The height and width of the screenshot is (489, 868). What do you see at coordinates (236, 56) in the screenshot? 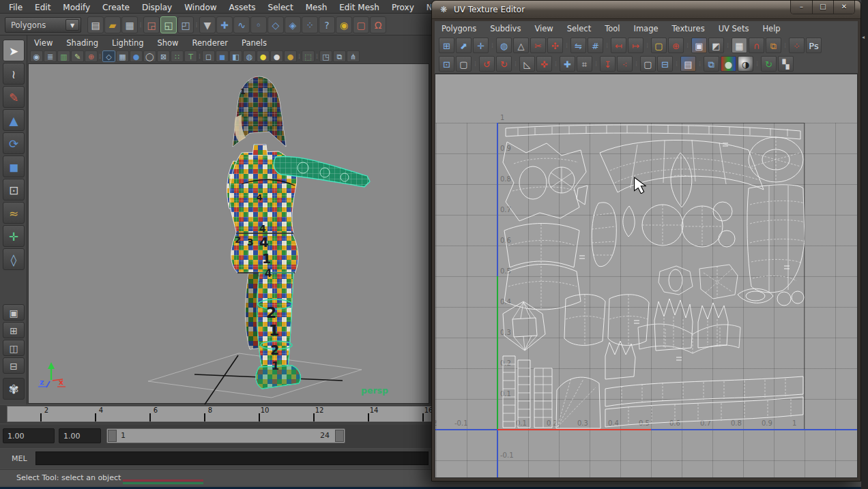
I see `shadow-icon: ◧` at bounding box center [236, 56].